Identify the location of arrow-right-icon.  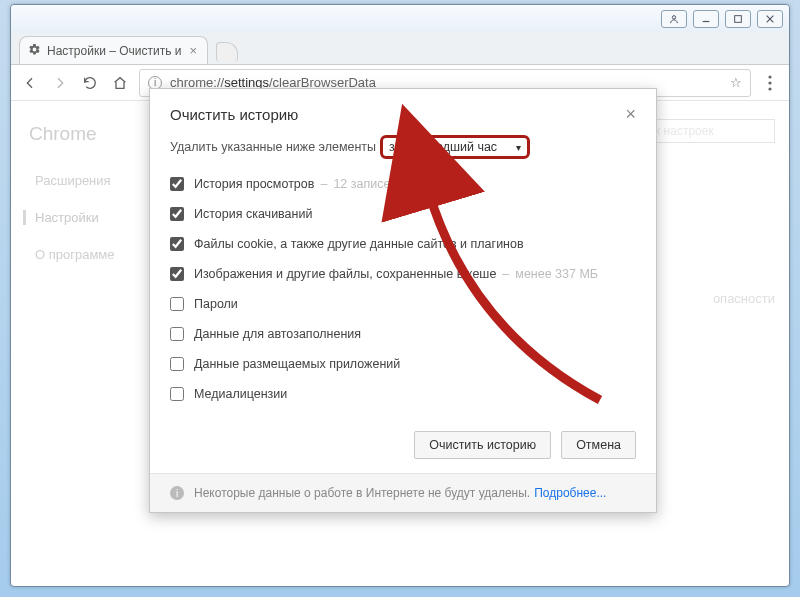
(60, 83).